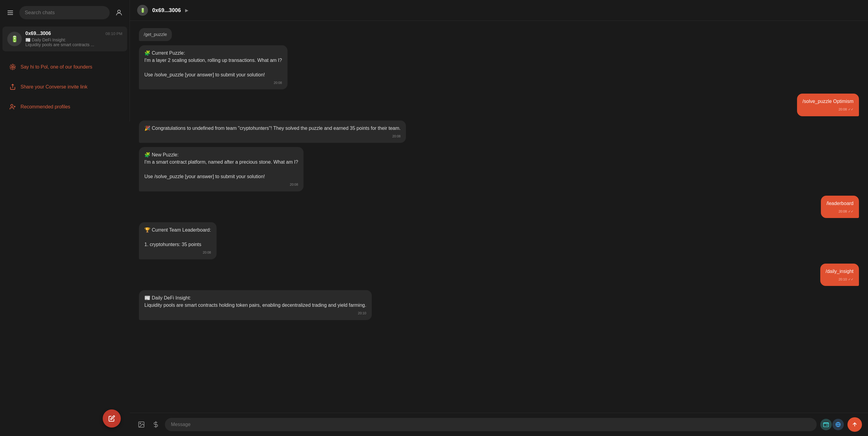 Image resolution: width=868 pixels, height=436 pixels. What do you see at coordinates (851, 212) in the screenshot?
I see `read-receipt-2: ✓✓` at bounding box center [851, 212].